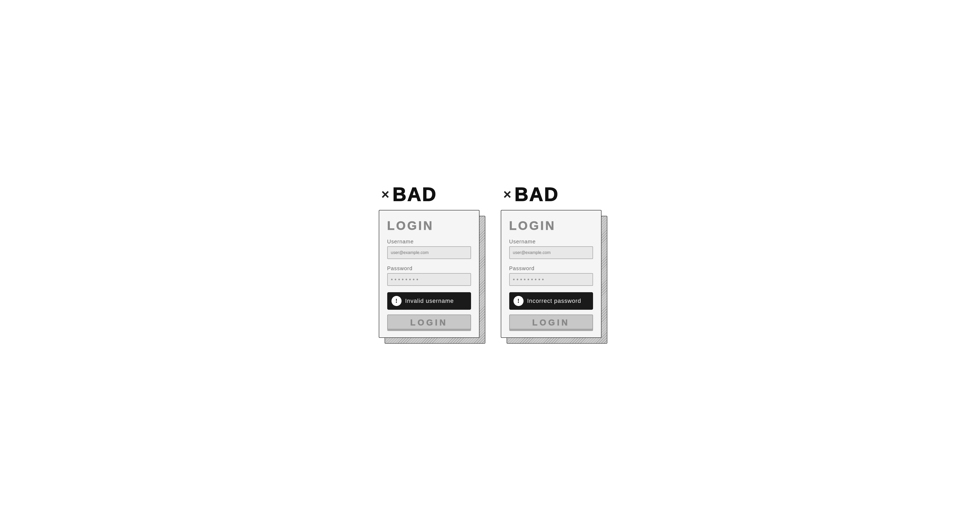  I want to click on bad-label-1: × BAD, so click(408, 194).